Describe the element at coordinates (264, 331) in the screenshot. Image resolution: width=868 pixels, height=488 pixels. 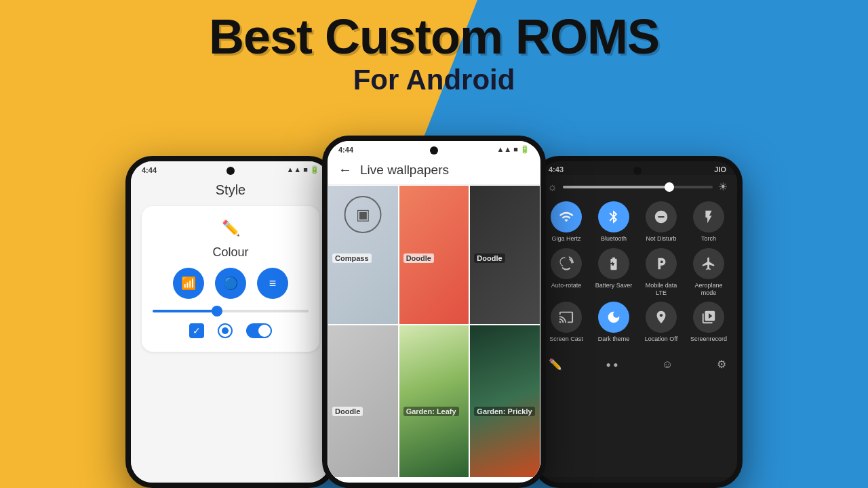
I see `toggle-knob` at that location.